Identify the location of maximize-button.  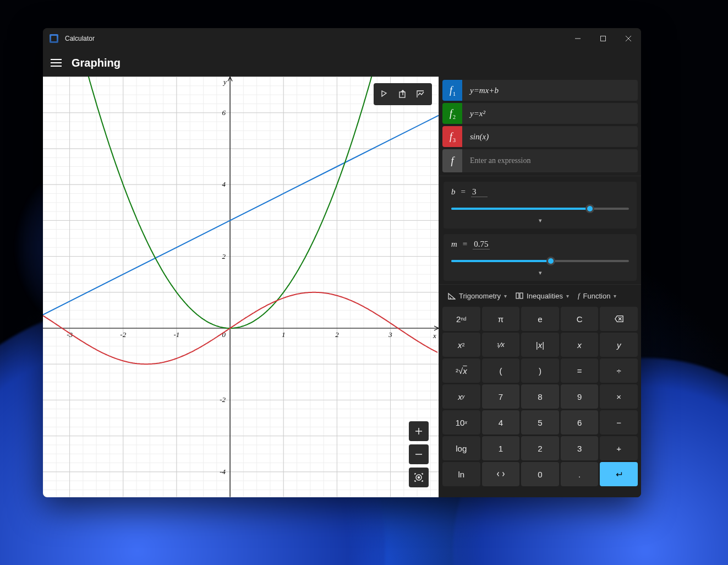
(603, 39).